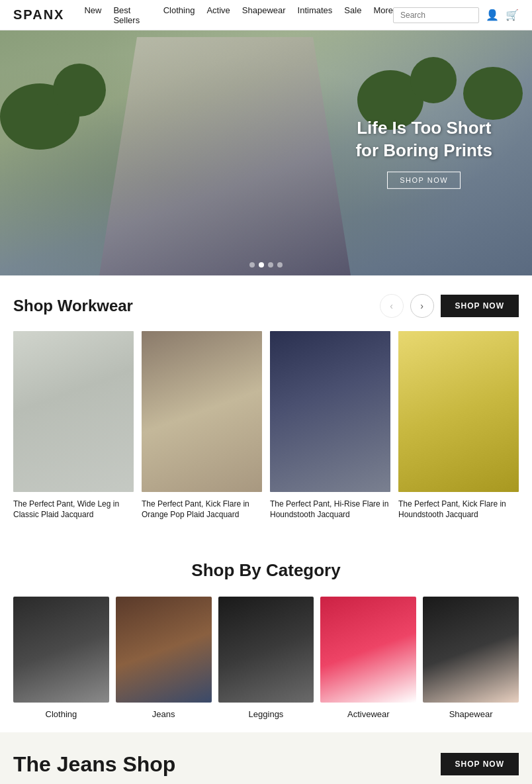 This screenshot has height=784, width=532. I want to click on navigation: SPANX New Best Sellers Clothing Active S…, so click(266, 15).